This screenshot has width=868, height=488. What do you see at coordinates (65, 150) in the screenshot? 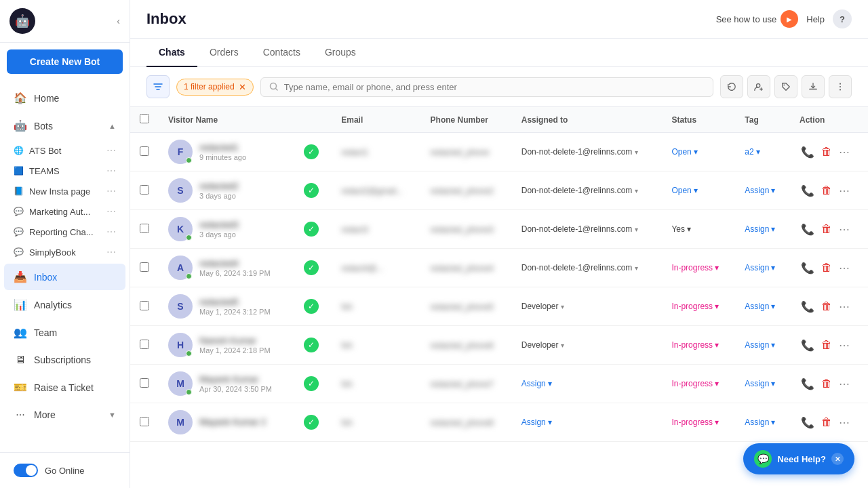
I see `bot-item-ats: 🌐 ATS Bot ⋯` at bounding box center [65, 150].